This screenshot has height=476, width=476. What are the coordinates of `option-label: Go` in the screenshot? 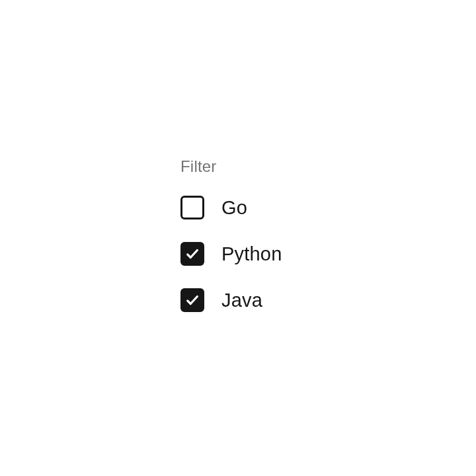 It's located at (234, 208).